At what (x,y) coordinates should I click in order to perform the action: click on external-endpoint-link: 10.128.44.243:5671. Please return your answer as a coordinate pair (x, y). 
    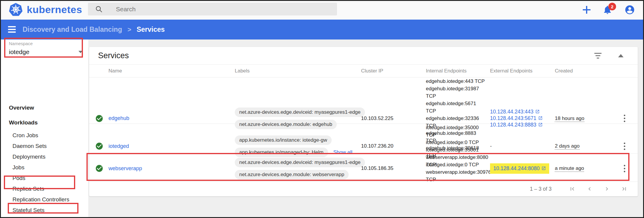
    Looking at the image, I should click on (517, 118).